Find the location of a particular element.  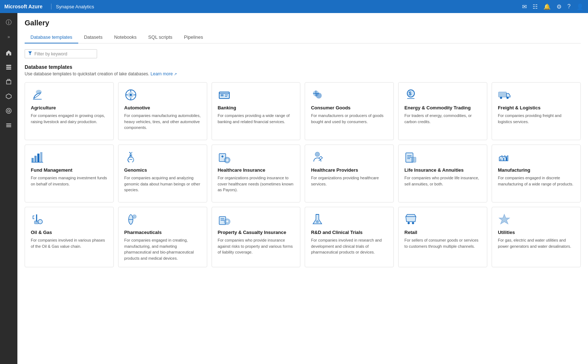

card-consumer-goods: Consumer Goods For manufacturers or prod… is located at coordinates (349, 111).